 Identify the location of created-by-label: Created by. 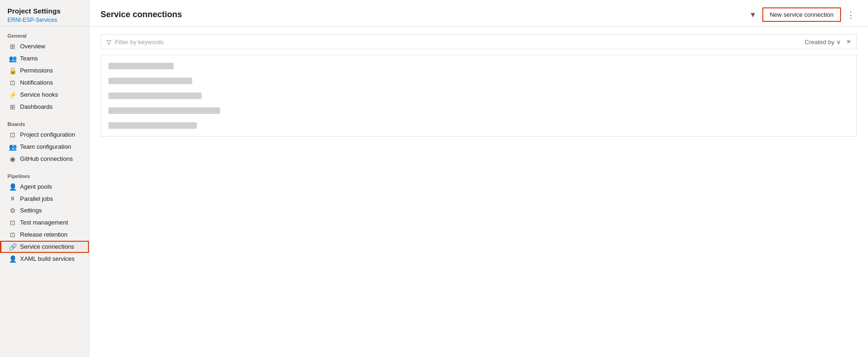
(820, 42).